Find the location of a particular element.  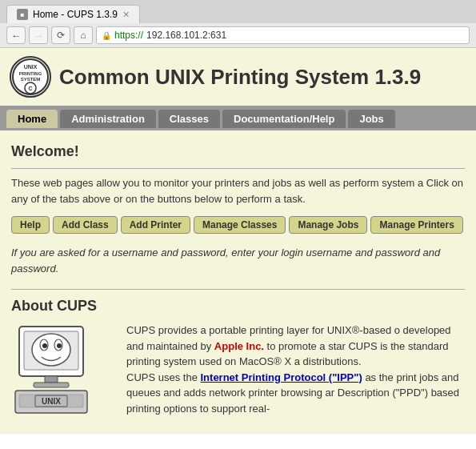

forward-button: → is located at coordinates (38, 35).